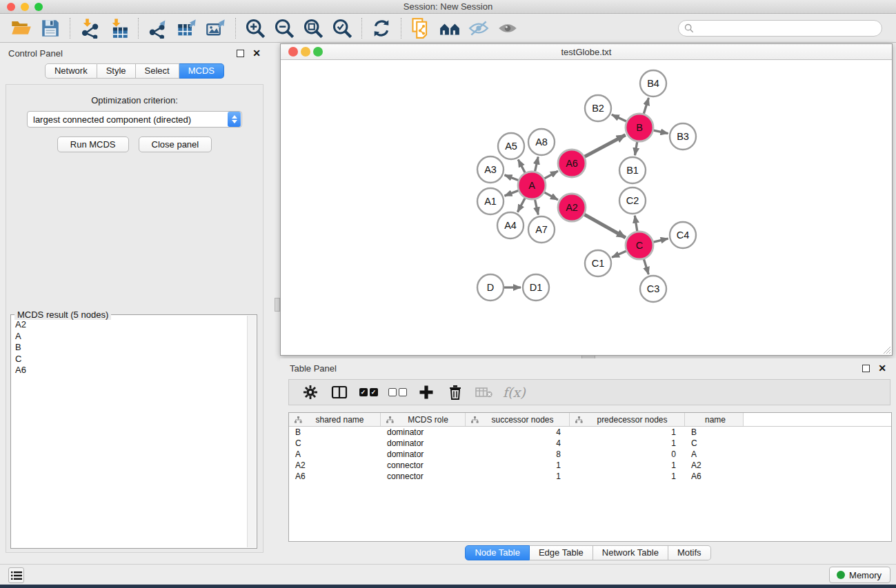  I want to click on import-table-button, so click(119, 28).